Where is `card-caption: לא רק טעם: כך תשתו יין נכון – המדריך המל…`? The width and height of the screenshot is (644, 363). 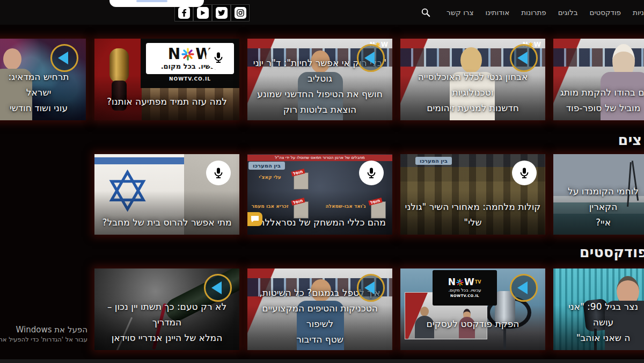 card-caption: לא רק טעם: כך תשתו יין נכון – המדריך המל… is located at coordinates (167, 322).